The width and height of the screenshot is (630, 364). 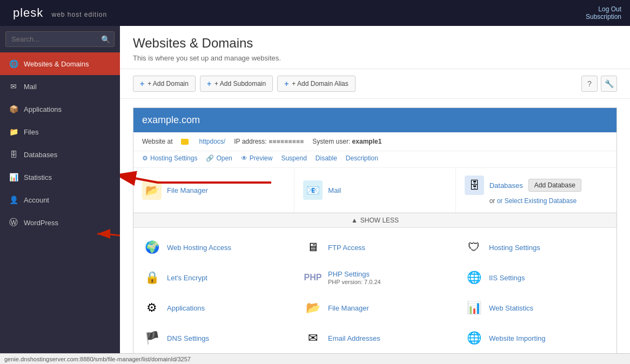 What do you see at coordinates (375, 278) in the screenshot?
I see `php-settings-item: PHP PHP Settings PHP version: 7.0.24` at bounding box center [375, 278].